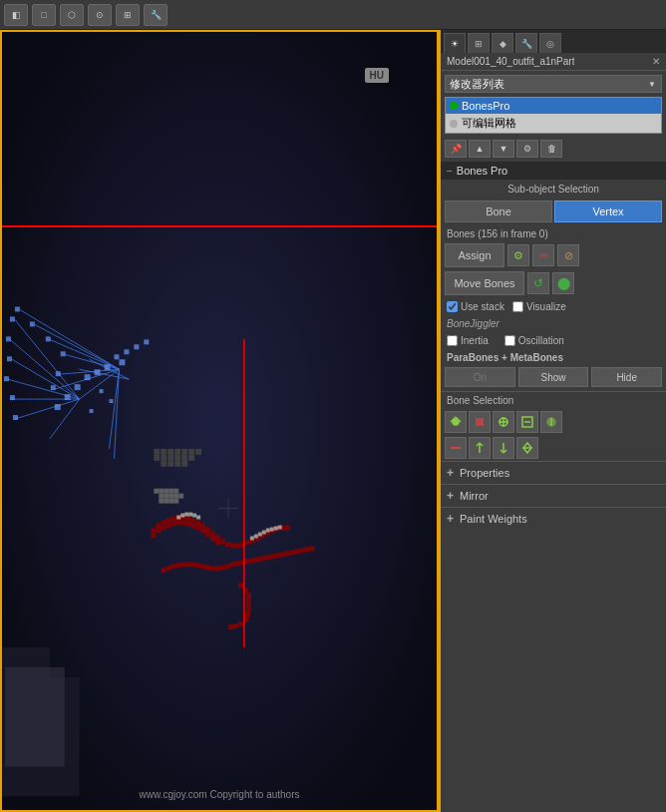  What do you see at coordinates (377, 76) in the screenshot?
I see `hu-label: HU` at bounding box center [377, 76].